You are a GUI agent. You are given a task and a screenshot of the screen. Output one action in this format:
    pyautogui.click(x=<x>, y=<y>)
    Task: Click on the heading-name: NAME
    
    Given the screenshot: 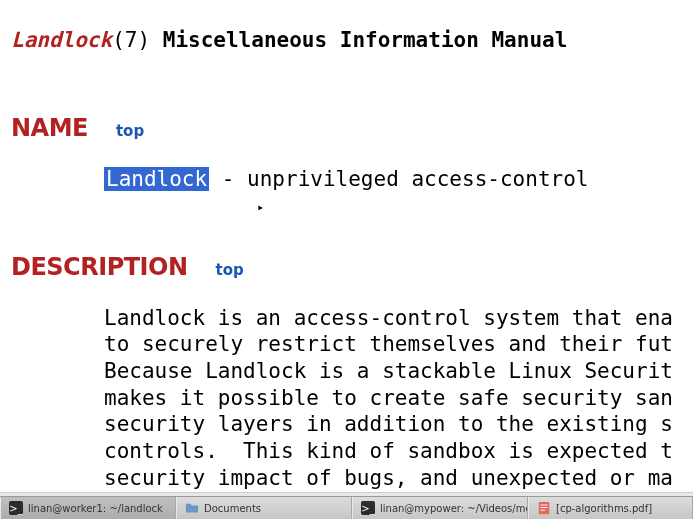 What is the action you would take?
    pyautogui.click(x=50, y=128)
    